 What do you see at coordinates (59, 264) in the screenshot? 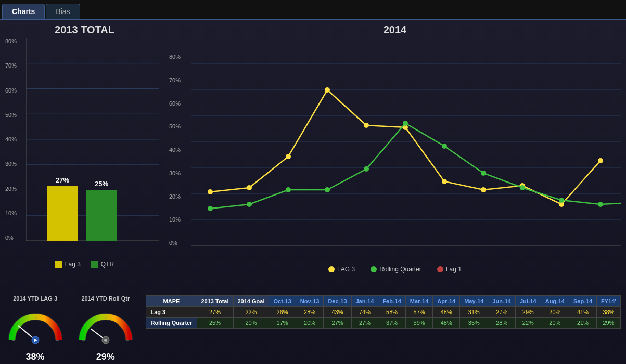
I see `legend-lag3-box` at bounding box center [59, 264].